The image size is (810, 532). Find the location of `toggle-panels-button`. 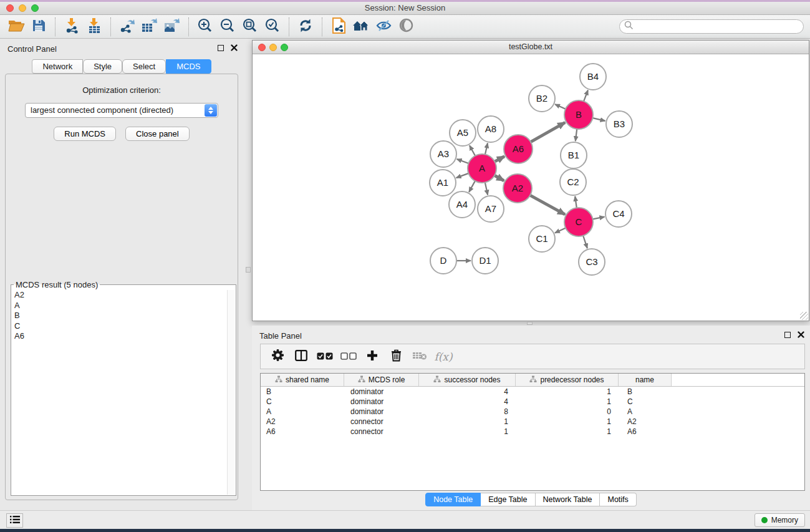

toggle-panels-button is located at coordinates (301, 357).